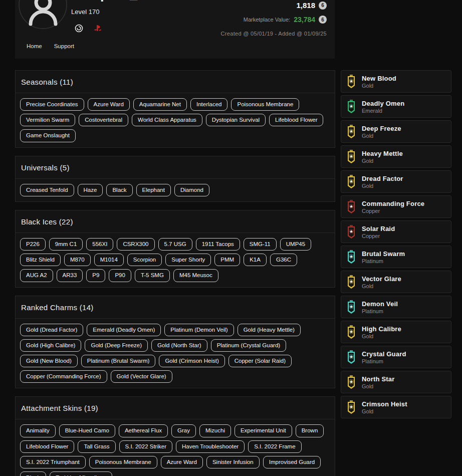 The height and width of the screenshot is (476, 462). What do you see at coordinates (236, 120) in the screenshot?
I see `item-pill: Dystopian Survival` at bounding box center [236, 120].